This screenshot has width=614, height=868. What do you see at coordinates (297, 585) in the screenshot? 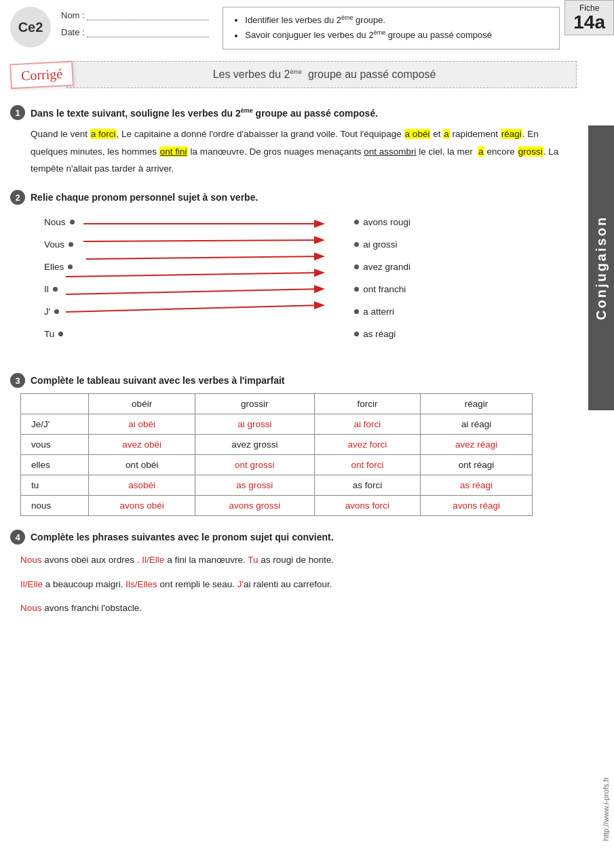
I see `exercise-4-content: Nous avons obéi aux ordres . Il/Elle a f…` at bounding box center [297, 585].